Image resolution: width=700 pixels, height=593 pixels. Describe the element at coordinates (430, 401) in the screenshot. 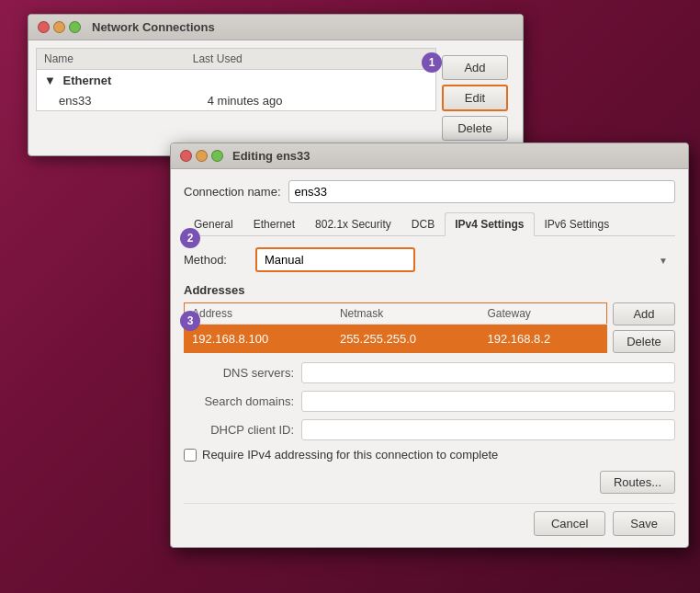

I see `search-row: Search domains:` at that location.